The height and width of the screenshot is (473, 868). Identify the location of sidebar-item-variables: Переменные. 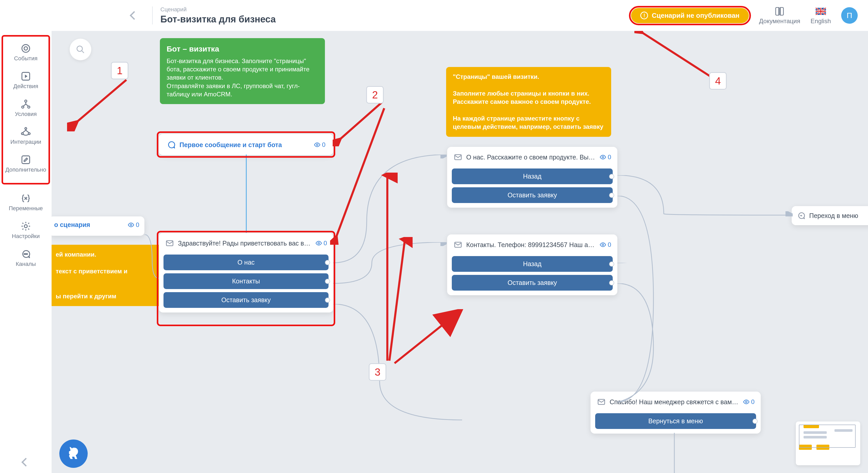
(26, 203).